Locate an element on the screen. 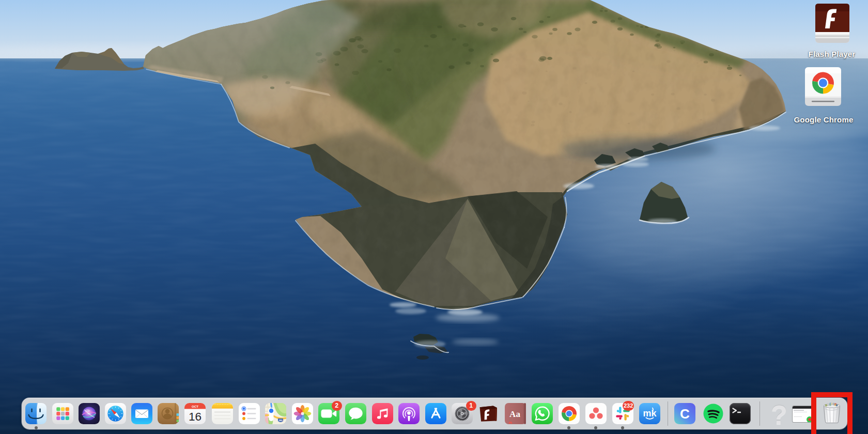 The height and width of the screenshot is (434, 868). svg-text: OCT is located at coordinates (195, 406).